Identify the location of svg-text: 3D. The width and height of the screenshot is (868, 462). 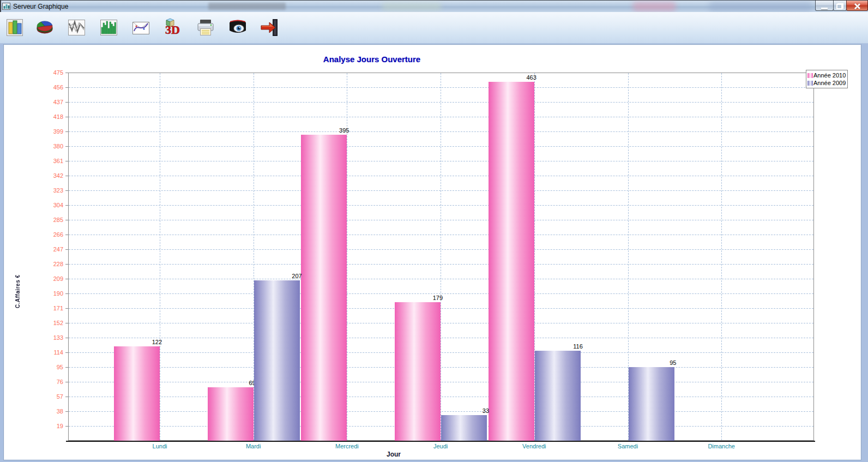
(172, 29).